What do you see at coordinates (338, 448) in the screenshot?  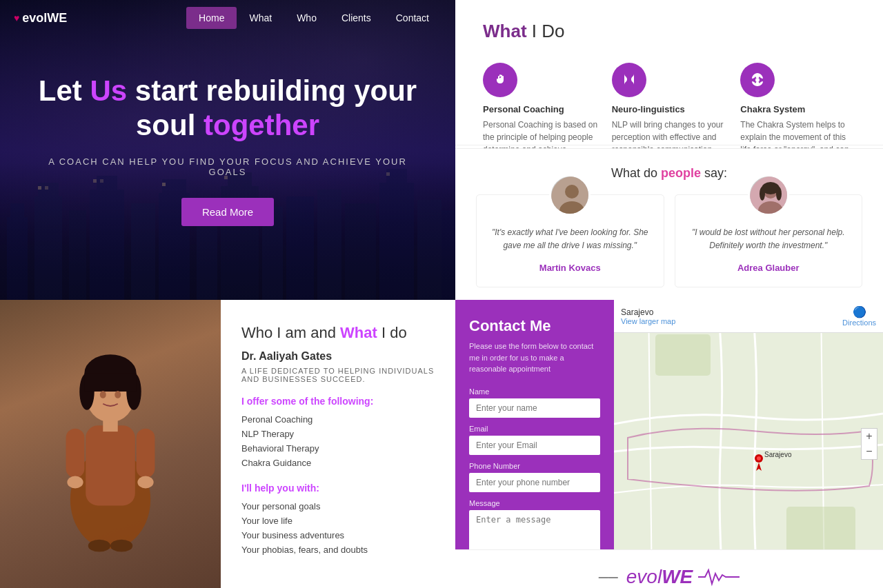 I see `list-item: Behavioral Therapy` at bounding box center [338, 448].